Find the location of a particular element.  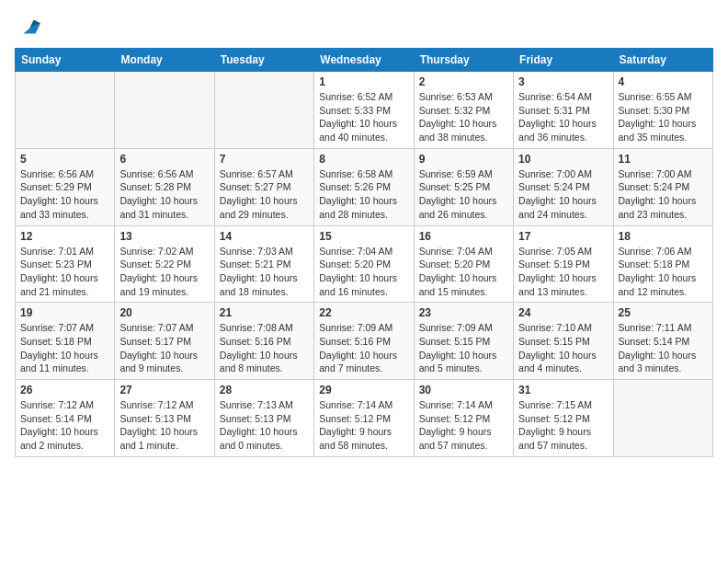

calendar-week-row: 1Sunrise: 6:52 AM Sunset: 5:33 PM Daylig… is located at coordinates (364, 110).